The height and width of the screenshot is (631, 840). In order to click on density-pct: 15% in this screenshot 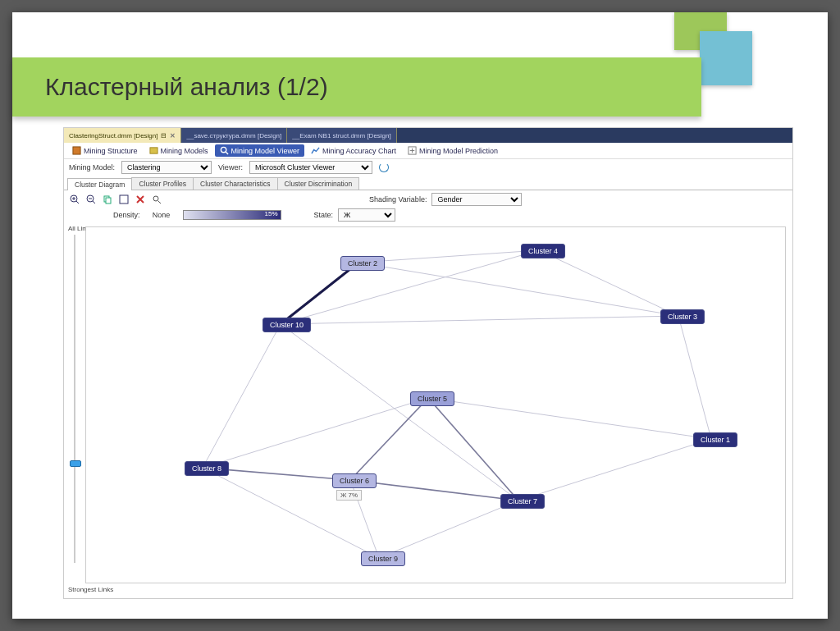, I will do `click(272, 213)`.